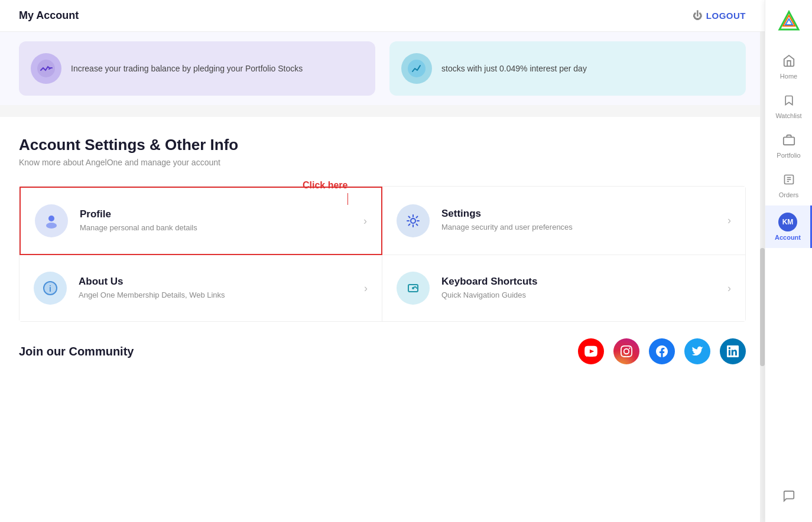 This screenshot has height=522, width=812. I want to click on social-icons, so click(662, 351).